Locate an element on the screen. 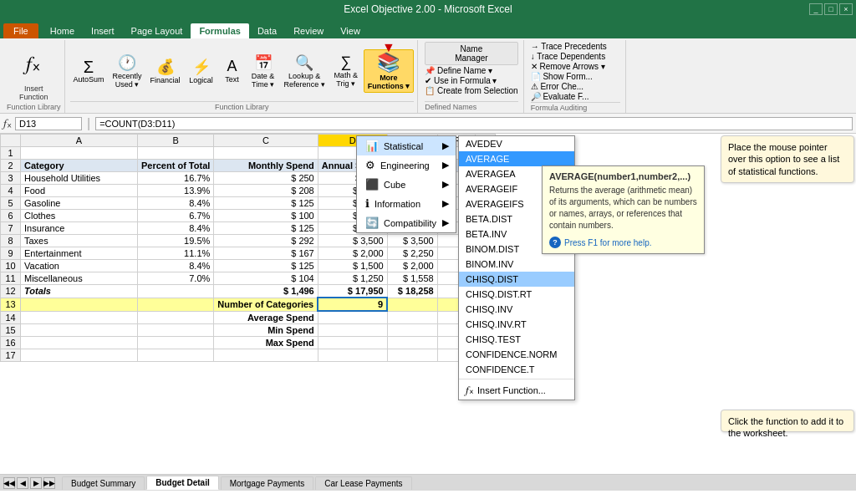 This screenshot has width=856, height=504. cell-a15 is located at coordinates (79, 329).